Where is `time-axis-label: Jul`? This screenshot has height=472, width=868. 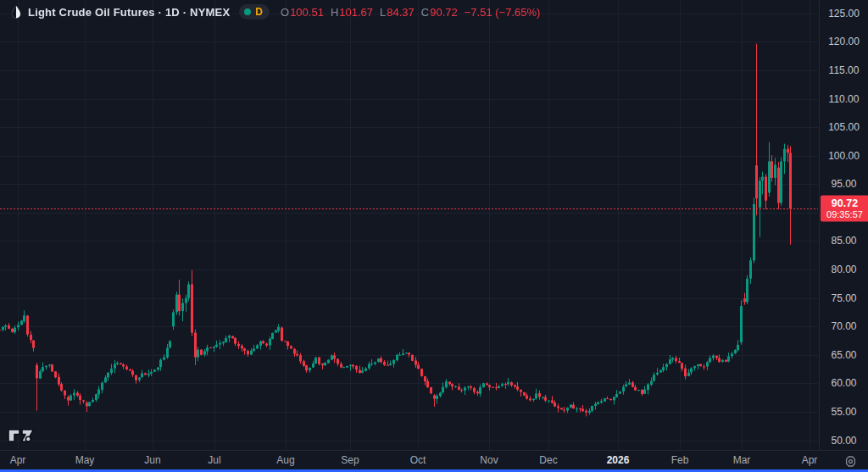
time-axis-label: Jul is located at coordinates (214, 460).